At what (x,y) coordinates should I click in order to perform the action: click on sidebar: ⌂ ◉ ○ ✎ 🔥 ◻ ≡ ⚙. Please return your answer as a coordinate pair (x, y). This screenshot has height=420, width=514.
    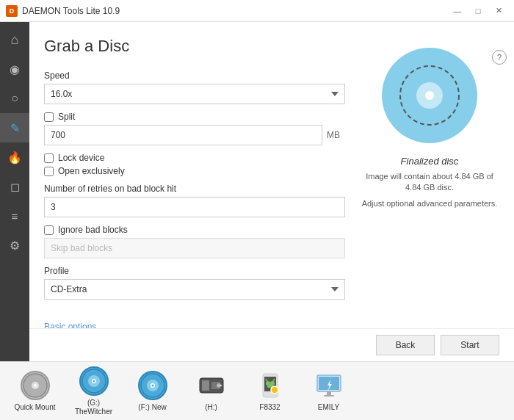
    Looking at the image, I should click on (15, 192).